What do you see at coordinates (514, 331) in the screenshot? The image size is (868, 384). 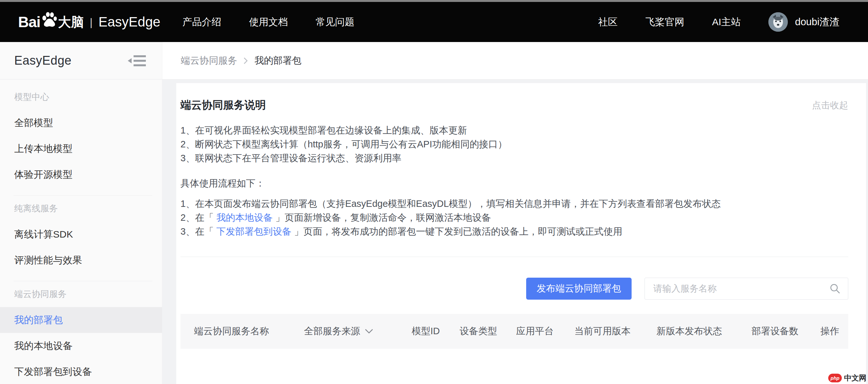 I see `table-header: 端云协同服务名称 全部服务来源 模型ID 设备类型 应用平台 当前可用版本 新版…` at bounding box center [514, 331].